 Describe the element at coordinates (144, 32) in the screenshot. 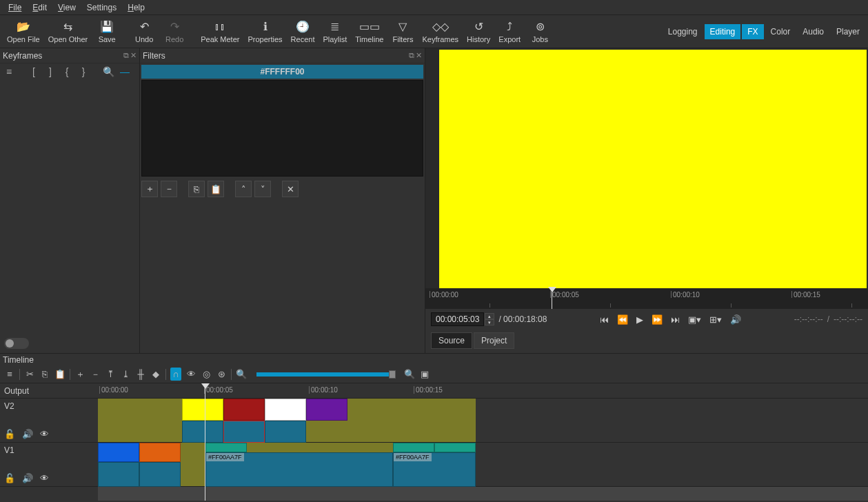

I see `undo-button: ↶Undo` at that location.